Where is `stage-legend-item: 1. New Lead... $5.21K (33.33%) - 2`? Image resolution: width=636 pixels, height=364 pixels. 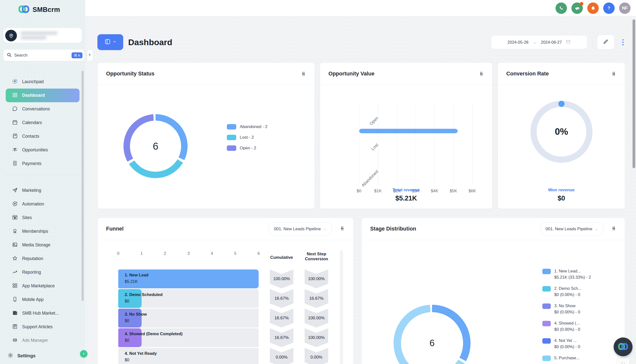
stage-legend-item: 1. New Lead... $5.21K (33.33%) - 2 is located at coordinates (567, 274).